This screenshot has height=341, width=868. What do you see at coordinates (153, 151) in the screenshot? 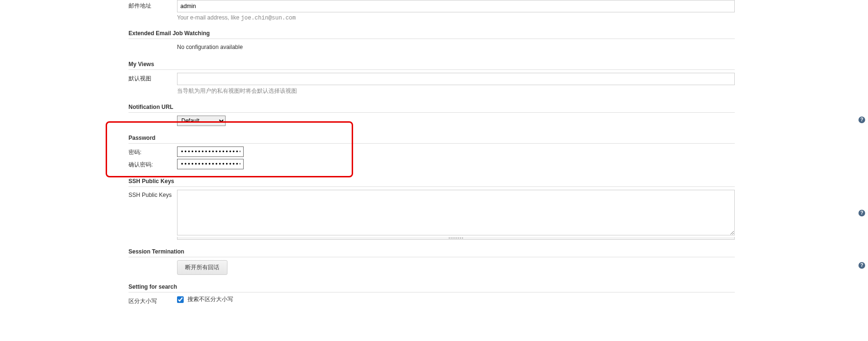
I see `password-label: 密码:` at bounding box center [153, 151].